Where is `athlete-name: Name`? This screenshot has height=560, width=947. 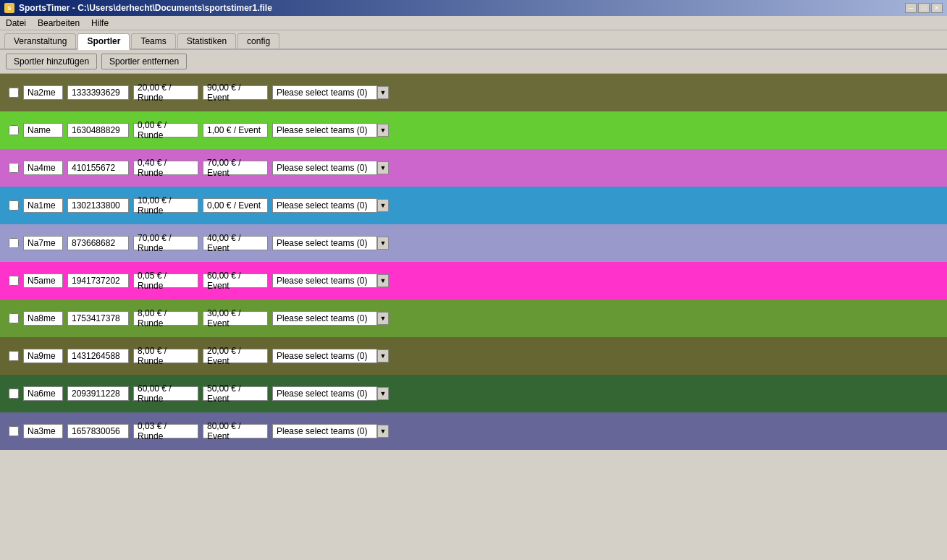 athlete-name: Name is located at coordinates (43, 130).